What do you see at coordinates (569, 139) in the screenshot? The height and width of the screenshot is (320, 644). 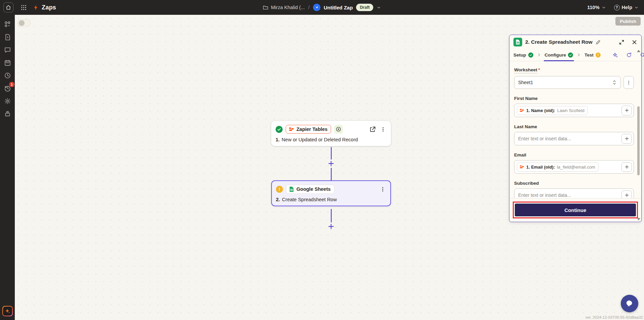 I see `last-name-input` at bounding box center [569, 139].